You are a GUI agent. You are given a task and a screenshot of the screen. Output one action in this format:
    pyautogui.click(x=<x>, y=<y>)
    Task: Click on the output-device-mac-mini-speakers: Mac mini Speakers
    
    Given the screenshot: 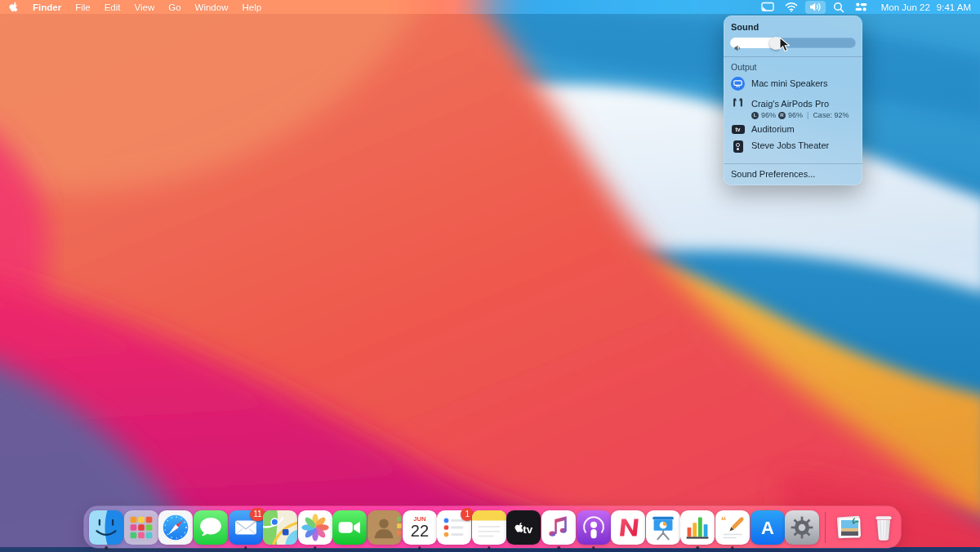 What is the action you would take?
    pyautogui.click(x=793, y=83)
    